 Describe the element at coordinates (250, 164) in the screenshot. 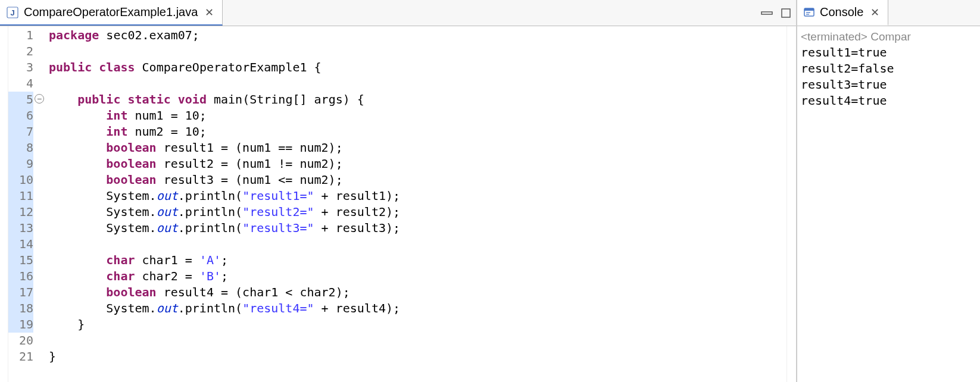

I see `code-text: result2 = (num1 != num2);` at that location.